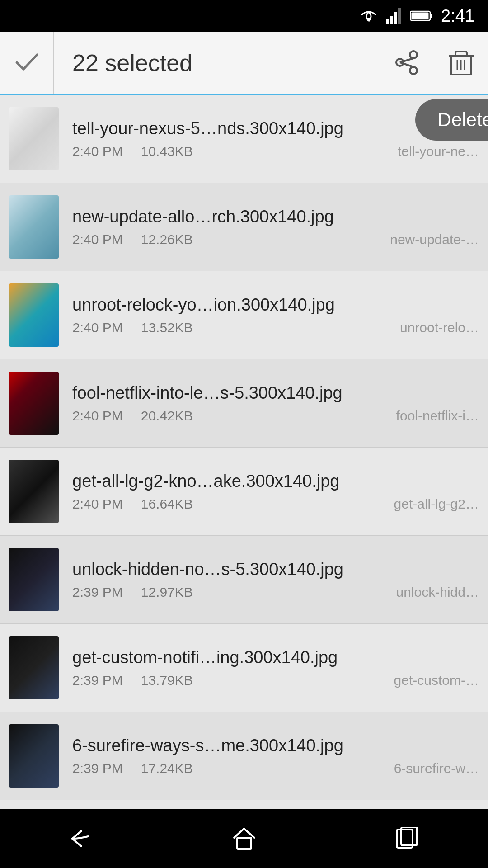 This screenshot has height=868, width=488. Describe the element at coordinates (407, 839) in the screenshot. I see `recents-icon` at that location.